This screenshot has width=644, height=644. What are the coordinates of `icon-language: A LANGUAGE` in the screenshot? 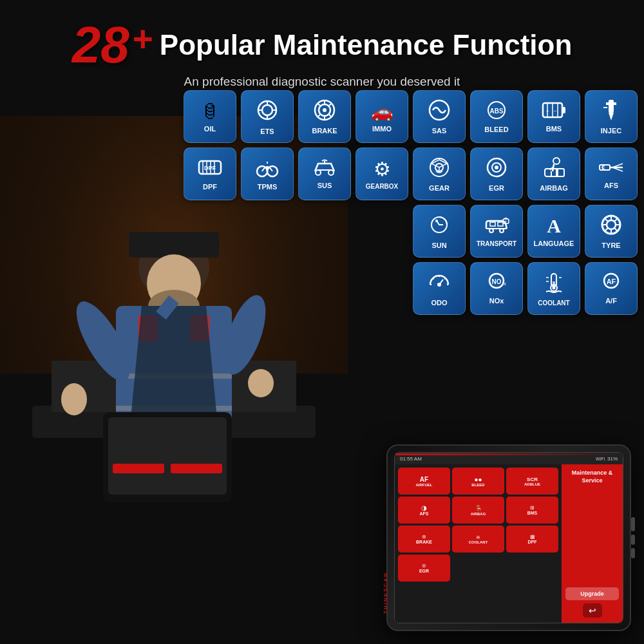 It's located at (554, 231).